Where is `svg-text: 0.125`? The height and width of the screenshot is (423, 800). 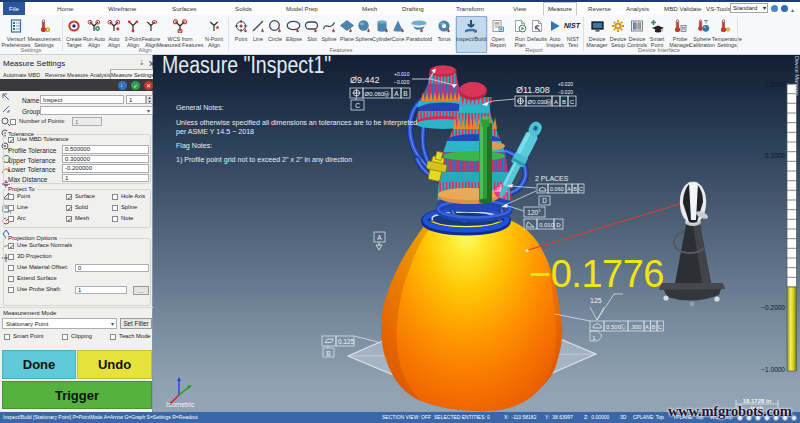
svg-text: 0.125 is located at coordinates (346, 342).